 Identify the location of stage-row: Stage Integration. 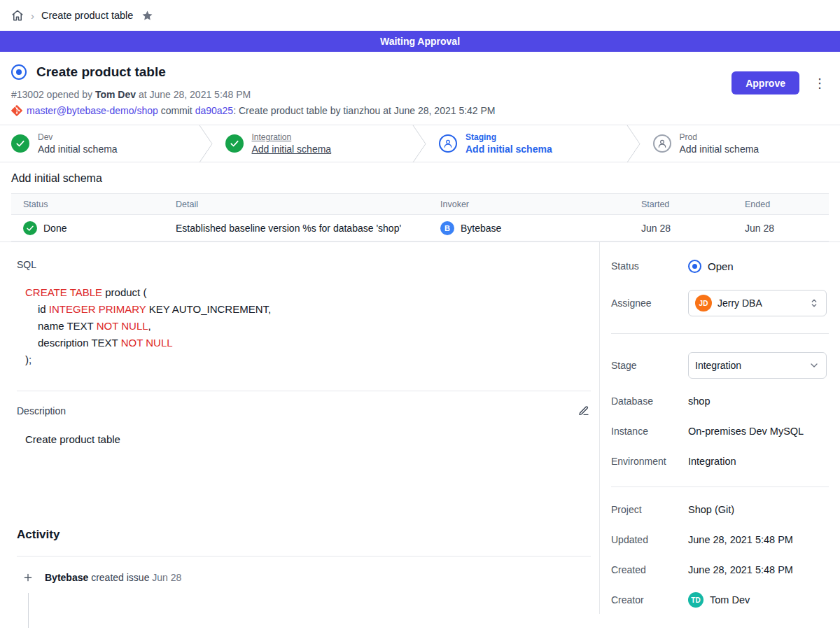
(720, 365).